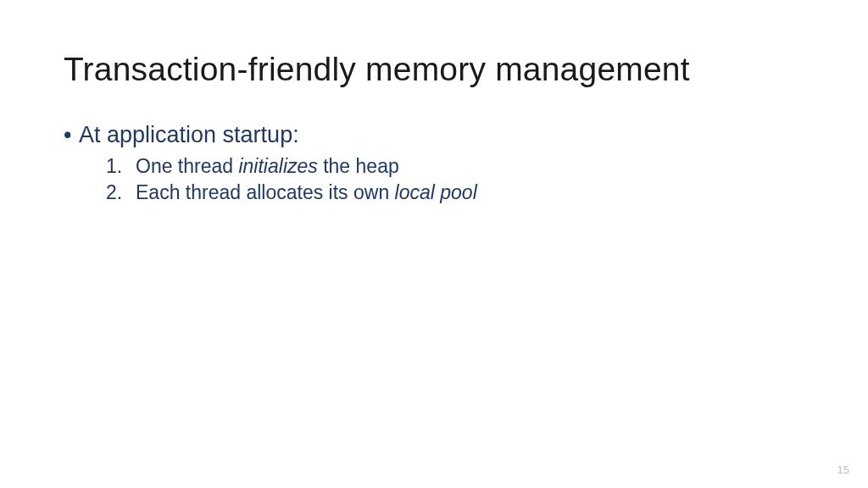 The height and width of the screenshot is (488, 868). I want to click on list-text-post: the heap, so click(359, 166).